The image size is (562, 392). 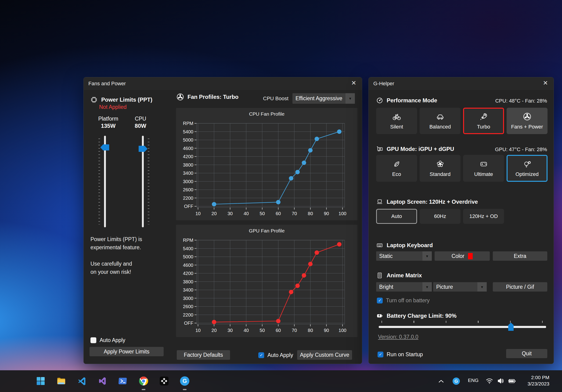 What do you see at coordinates (230, 214) in the screenshot?
I see `svg-text: 30` at bounding box center [230, 214].